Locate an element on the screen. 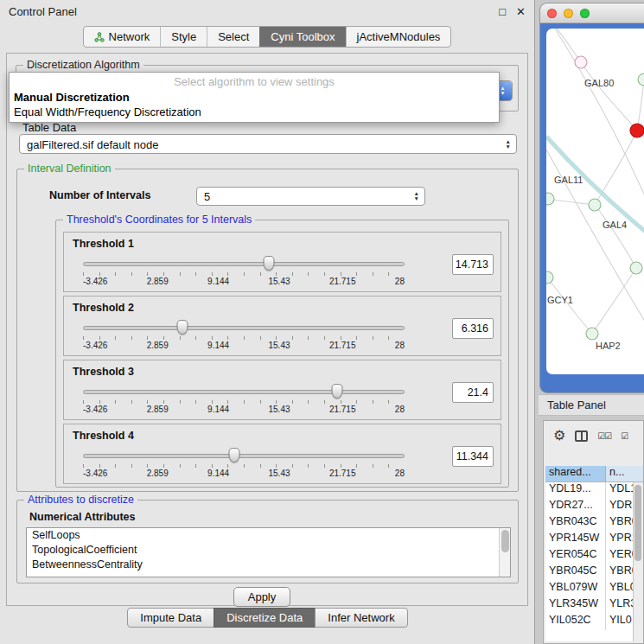 The height and width of the screenshot is (644, 644). threshold-3-value-input is located at coordinates (473, 392).